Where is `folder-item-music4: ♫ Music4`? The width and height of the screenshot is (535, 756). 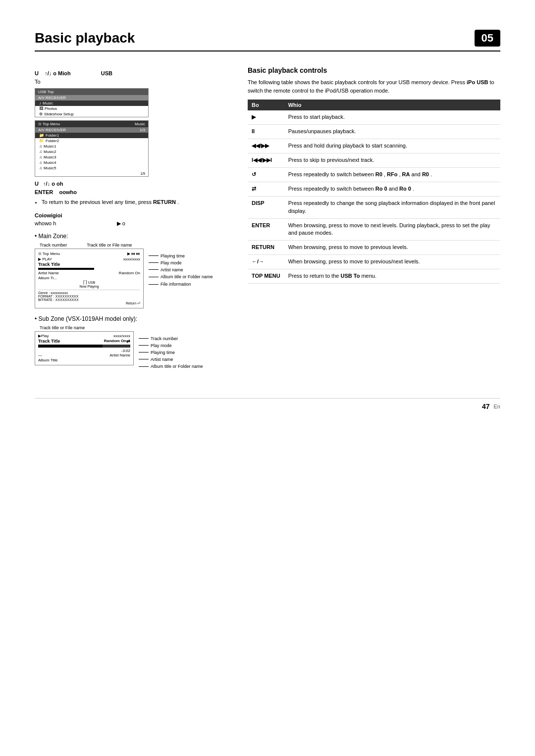
folder-item-music4: ♫ Music4 is located at coordinates (92, 162).